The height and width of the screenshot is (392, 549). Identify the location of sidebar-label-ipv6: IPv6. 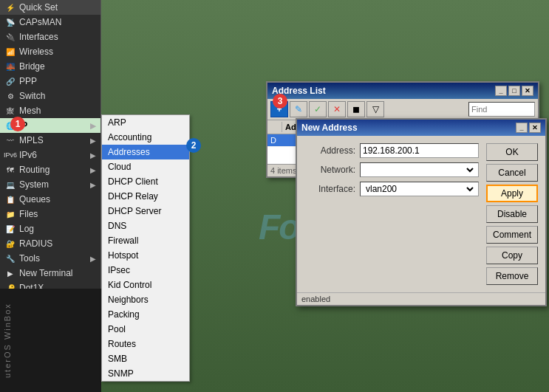
(28, 155).